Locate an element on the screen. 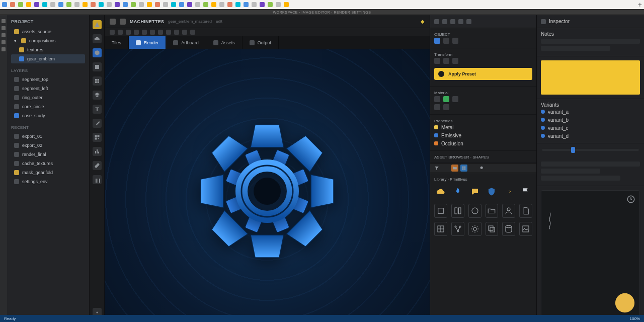 This screenshot has width=644, height=322. recent-item: export_01 is located at coordinates (48, 136).